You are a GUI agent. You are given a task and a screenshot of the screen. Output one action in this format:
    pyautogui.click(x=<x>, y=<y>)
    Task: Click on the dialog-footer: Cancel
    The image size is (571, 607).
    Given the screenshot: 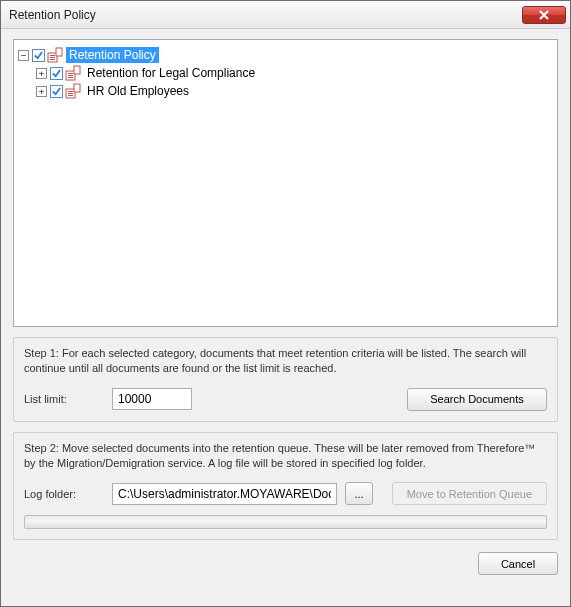 What is the action you would take?
    pyautogui.click(x=286, y=562)
    